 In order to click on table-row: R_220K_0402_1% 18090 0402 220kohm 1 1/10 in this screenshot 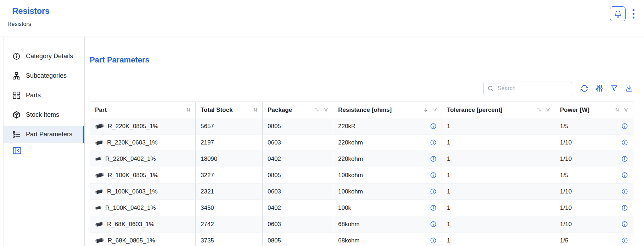, I will do `click(362, 159)`.